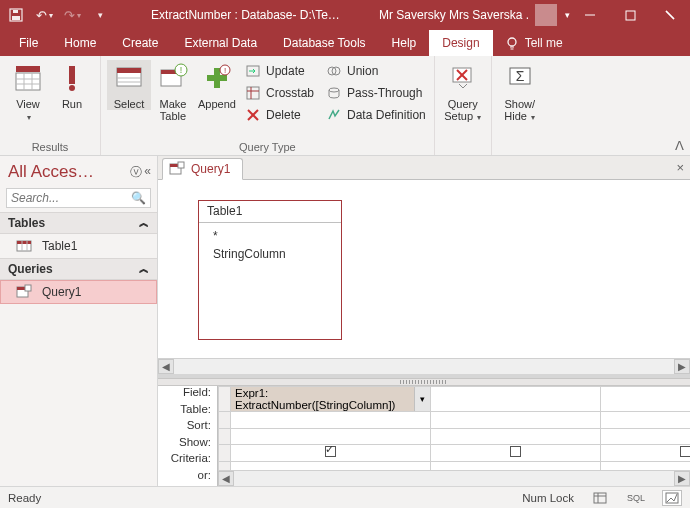 The width and height of the screenshot is (690, 508). What do you see at coordinates (72, 78) in the screenshot?
I see `run-icon` at bounding box center [72, 78].